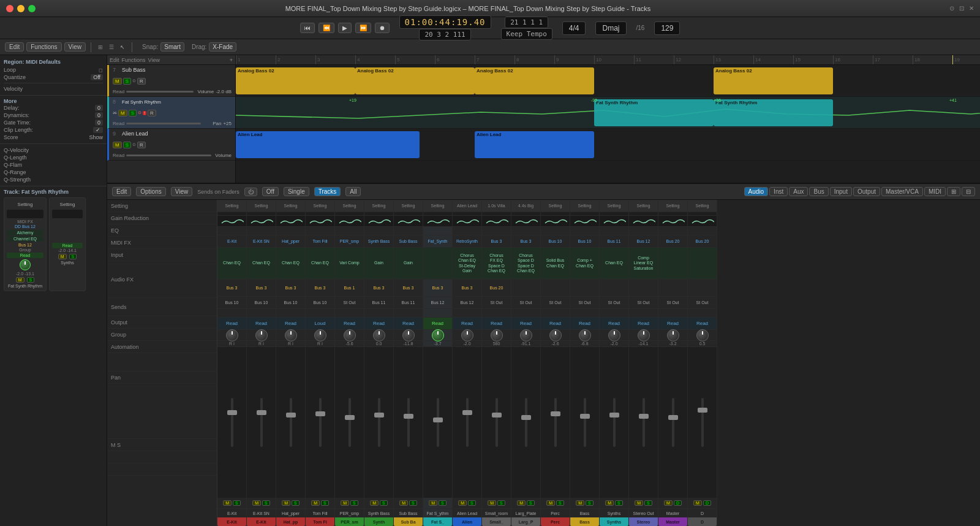  Describe the element at coordinates (118, 145) in the screenshot. I see `mute-btn-3: M` at that location.